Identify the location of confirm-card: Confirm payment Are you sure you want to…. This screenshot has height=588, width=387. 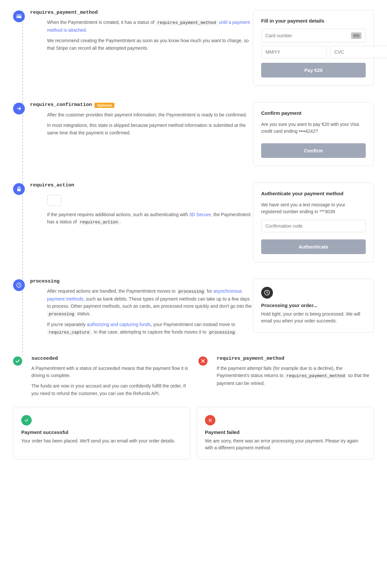
(313, 134).